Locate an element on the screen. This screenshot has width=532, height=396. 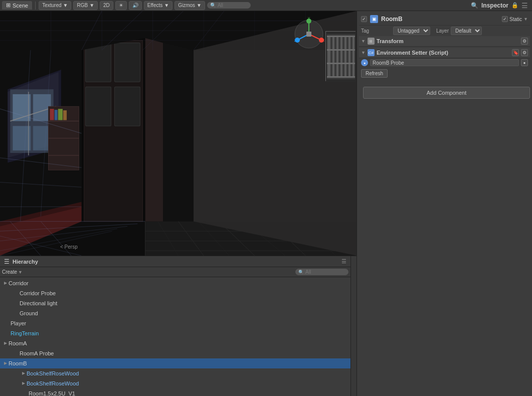
hierarchy-item: Ground is located at coordinates (175, 313).